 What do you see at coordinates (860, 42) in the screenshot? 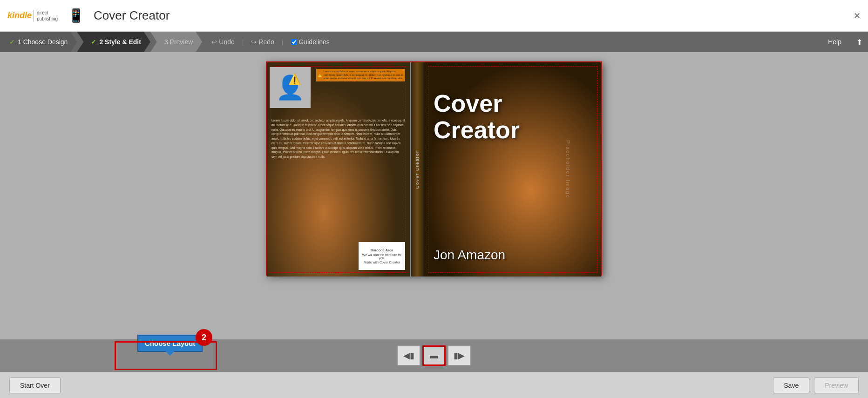
I see `collapse-button: ⬆` at bounding box center [860, 42].